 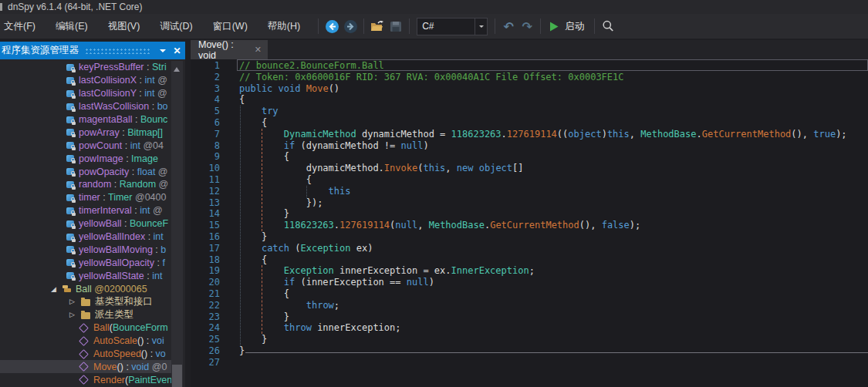 I want to click on code-line: 20 if (innerException == null), so click(x=529, y=282).